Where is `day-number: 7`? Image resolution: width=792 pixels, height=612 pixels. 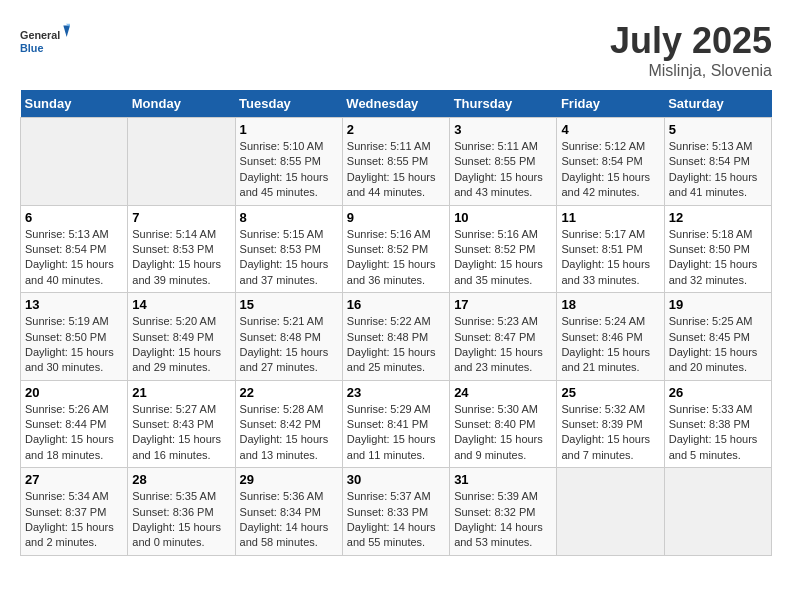
day-number: 7 is located at coordinates (181, 218).